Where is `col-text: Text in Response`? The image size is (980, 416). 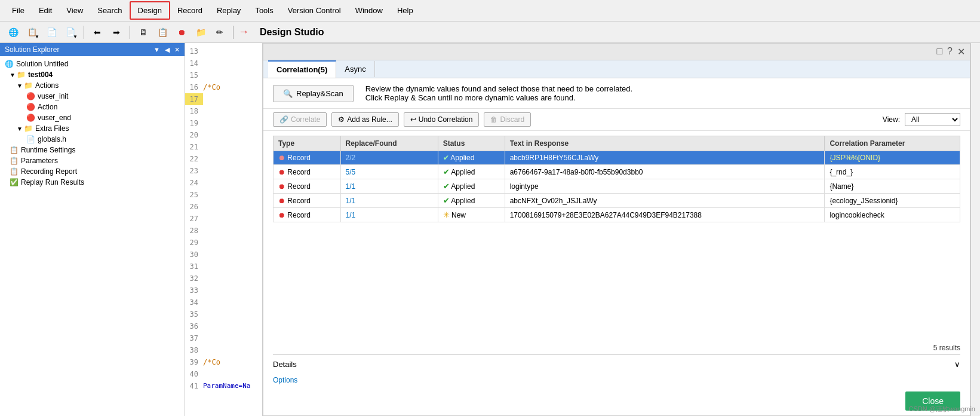
col-text: Text in Response is located at coordinates (665, 143).